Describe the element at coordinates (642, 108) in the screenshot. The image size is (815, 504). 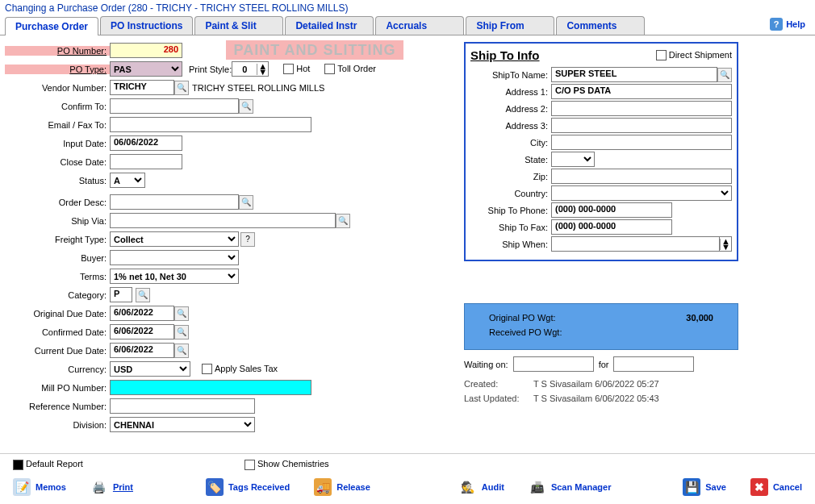
I see `addr2-field` at that location.